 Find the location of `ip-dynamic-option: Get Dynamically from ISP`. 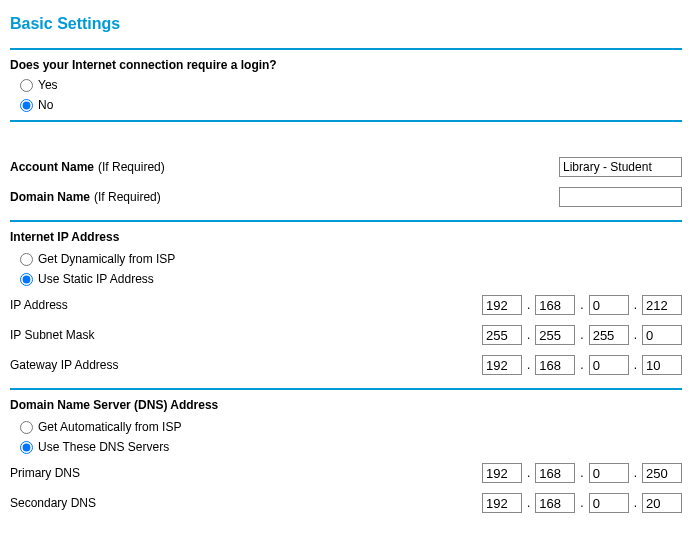

ip-dynamic-option: Get Dynamically from ISP is located at coordinates (346, 259).